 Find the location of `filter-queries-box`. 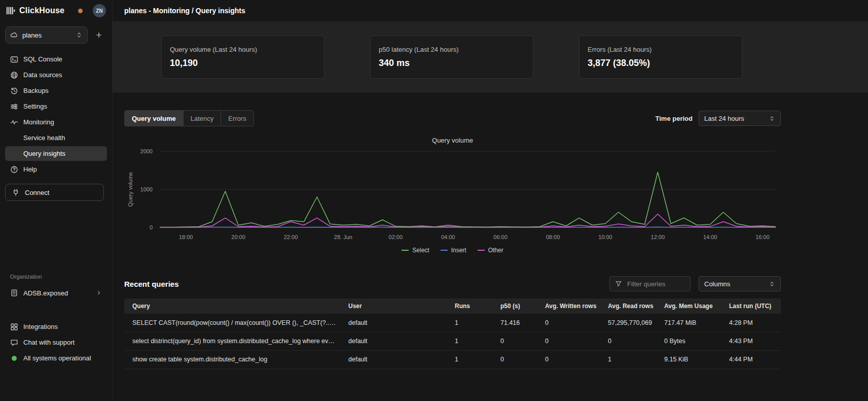

filter-queries-box is located at coordinates (650, 284).